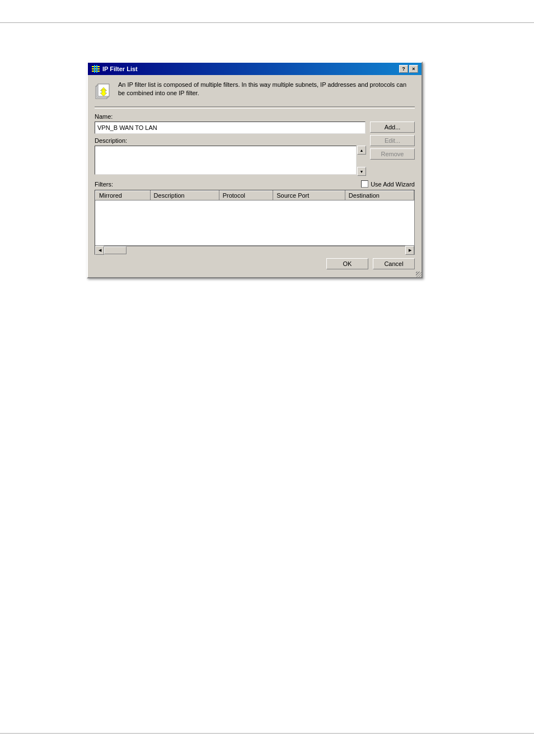  What do you see at coordinates (414, 69) in the screenshot?
I see `close-button: ×` at bounding box center [414, 69].